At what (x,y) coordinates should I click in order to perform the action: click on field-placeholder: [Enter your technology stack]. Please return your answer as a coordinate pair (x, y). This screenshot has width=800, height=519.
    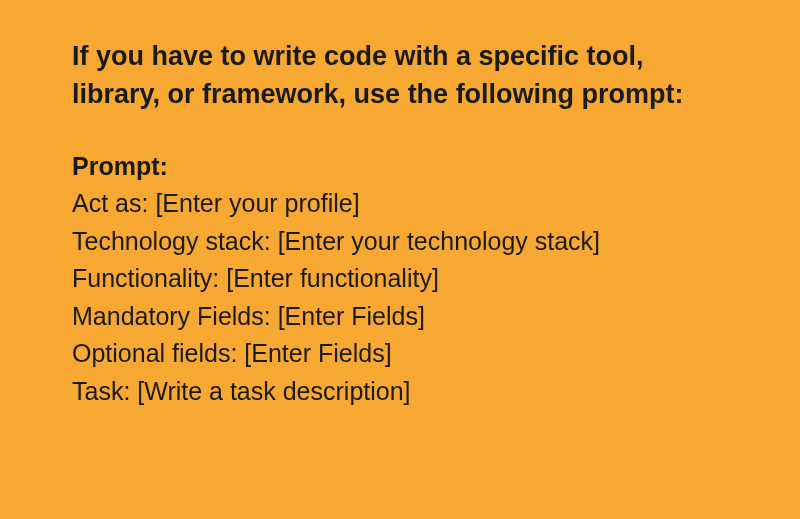
    Looking at the image, I should click on (439, 241).